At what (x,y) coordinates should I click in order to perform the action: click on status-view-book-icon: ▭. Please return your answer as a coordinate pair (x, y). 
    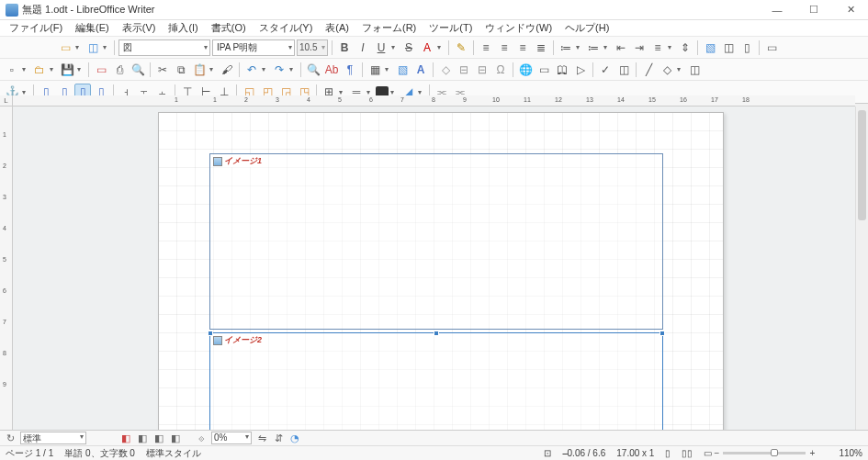
    Looking at the image, I should click on (707, 454).